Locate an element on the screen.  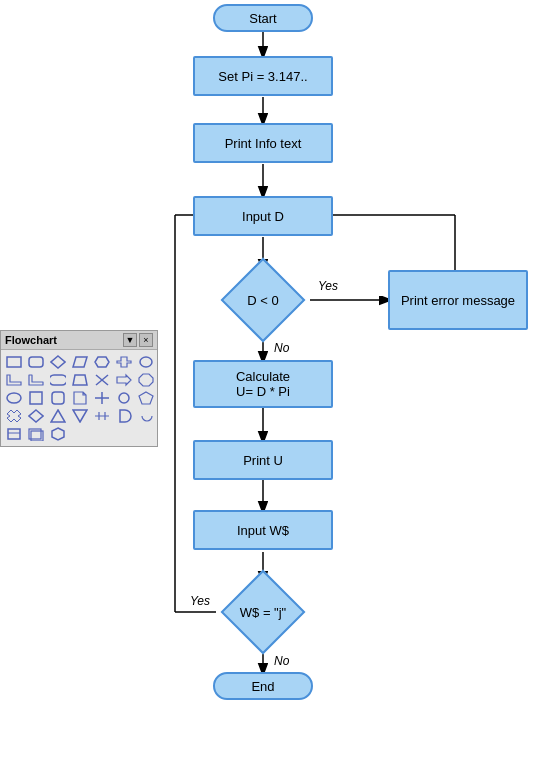
calculate-label: Calculate U= D * Pi is located at coordinates (263, 384).